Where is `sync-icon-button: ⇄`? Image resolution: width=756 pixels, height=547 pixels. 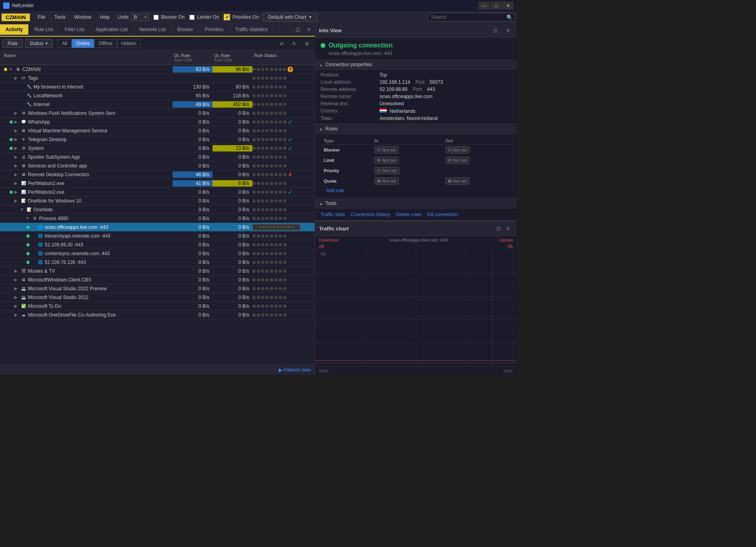
sync-icon-button: ⇄ is located at coordinates (282, 43).